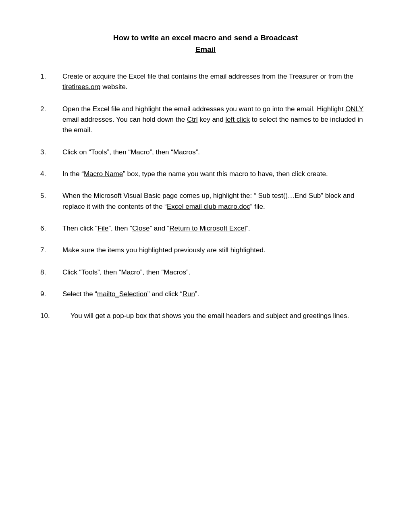  What do you see at coordinates (355, 109) in the screenshot?
I see `underlined-text: ONLY` at bounding box center [355, 109].